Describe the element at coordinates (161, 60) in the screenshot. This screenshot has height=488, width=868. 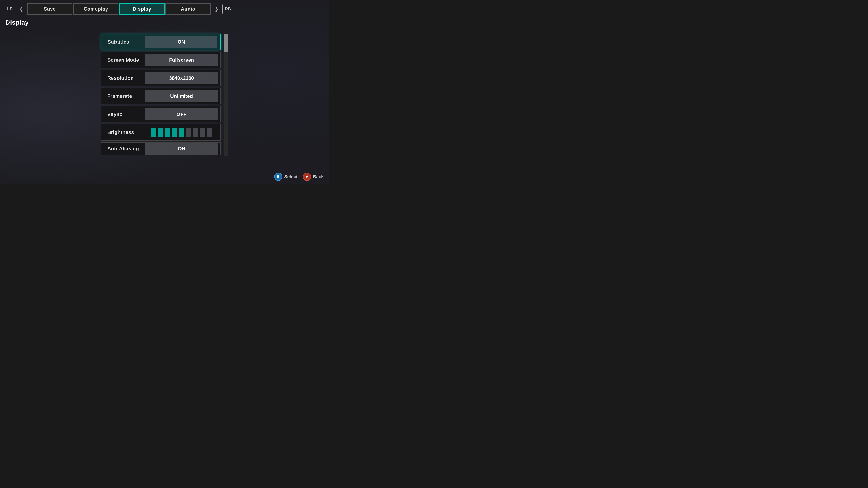
I see `setting-row-screen_mode: Screen ModeFullscreen` at that location.